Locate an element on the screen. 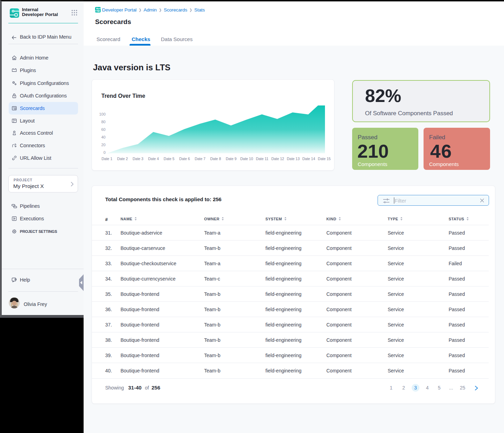  svg-text: 0 is located at coordinates (104, 152).